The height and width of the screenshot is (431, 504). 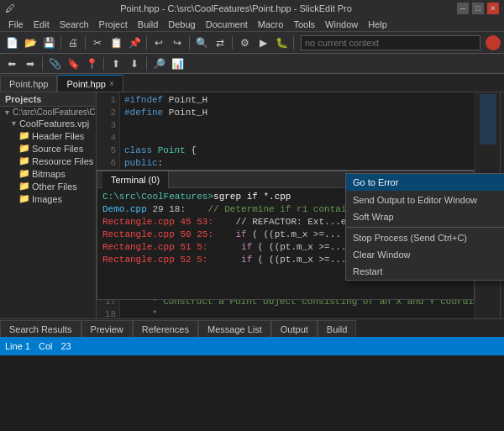 What do you see at coordinates (425, 217) in the screenshot?
I see `ctx-soft-wrap: Soft Wrap` at bounding box center [425, 217].